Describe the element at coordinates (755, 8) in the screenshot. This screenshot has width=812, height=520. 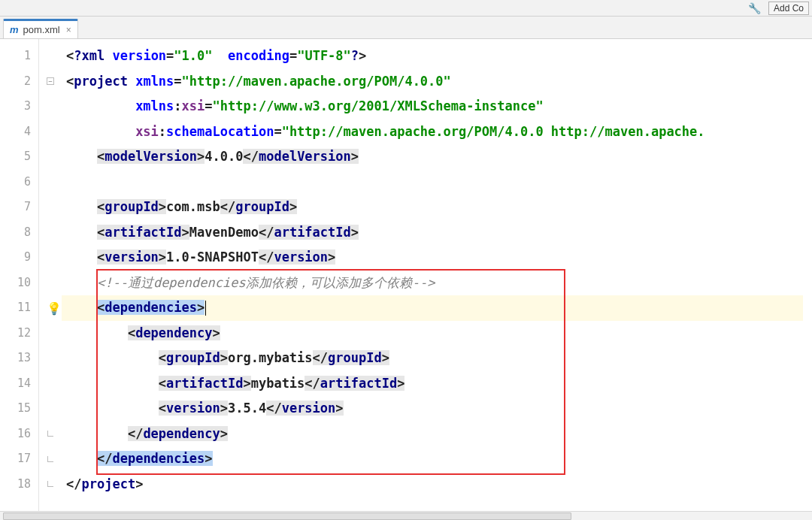
I see `wrench-icon: 🔧` at that location.